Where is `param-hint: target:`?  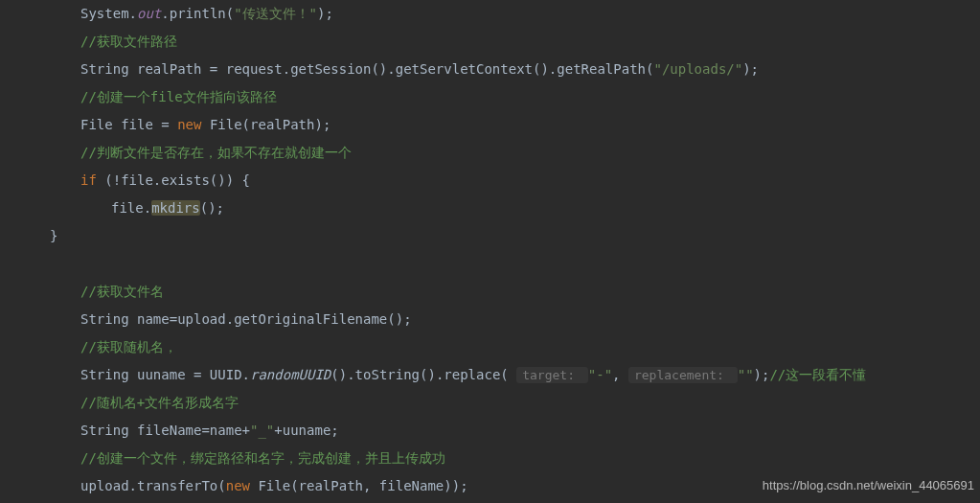
param-hint: target: is located at coordinates (552, 376).